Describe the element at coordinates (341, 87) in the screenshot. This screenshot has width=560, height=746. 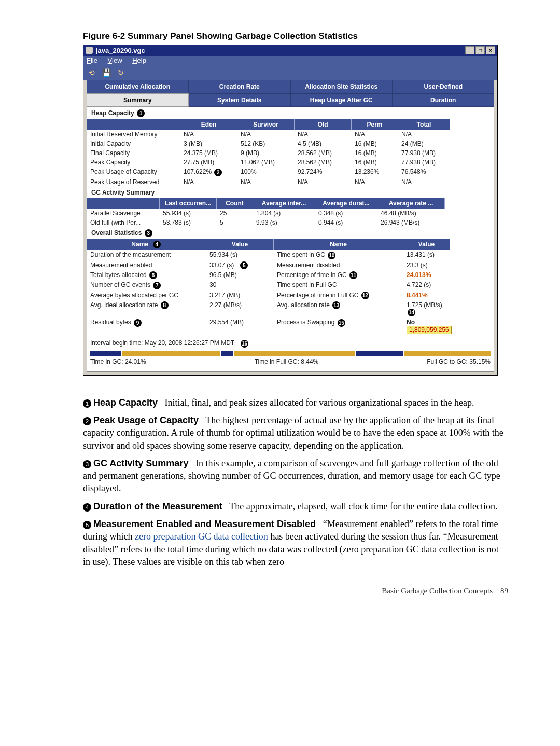
I see `tab-allocation-site-statistics: Allocation Site Statistics` at that location.